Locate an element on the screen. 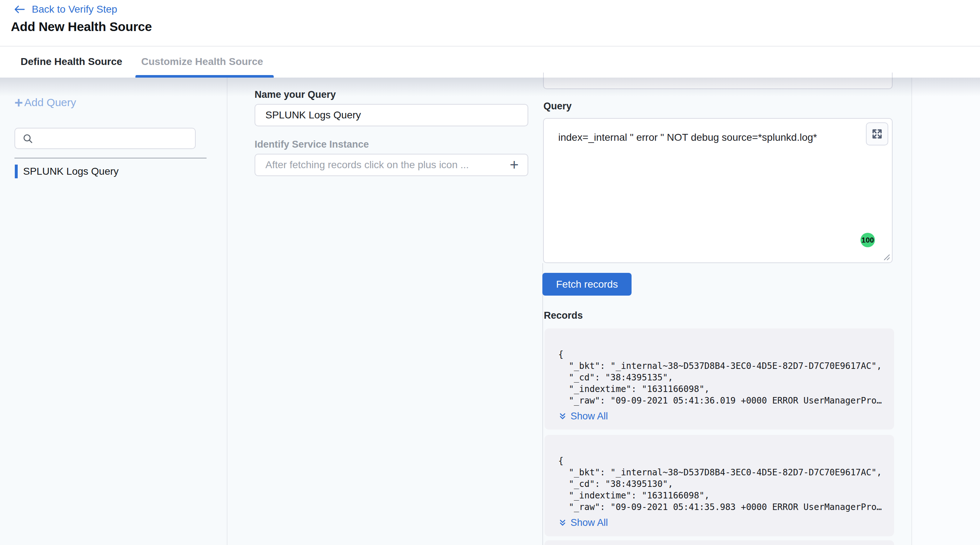 This screenshot has width=980, height=545. selected-indicator-bar is located at coordinates (16, 172).